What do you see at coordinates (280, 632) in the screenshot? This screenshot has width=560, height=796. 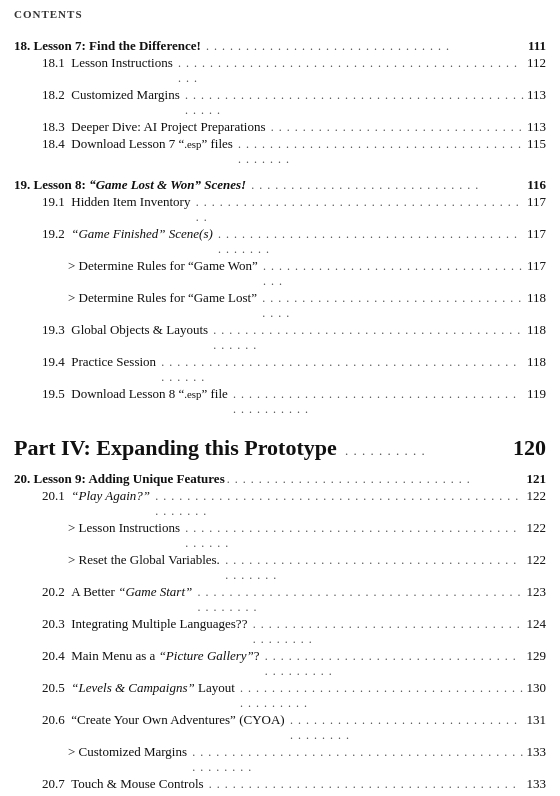 I see `sub-20-3: 20.3 Integrating Multiple Languages?? . …` at bounding box center [280, 632].